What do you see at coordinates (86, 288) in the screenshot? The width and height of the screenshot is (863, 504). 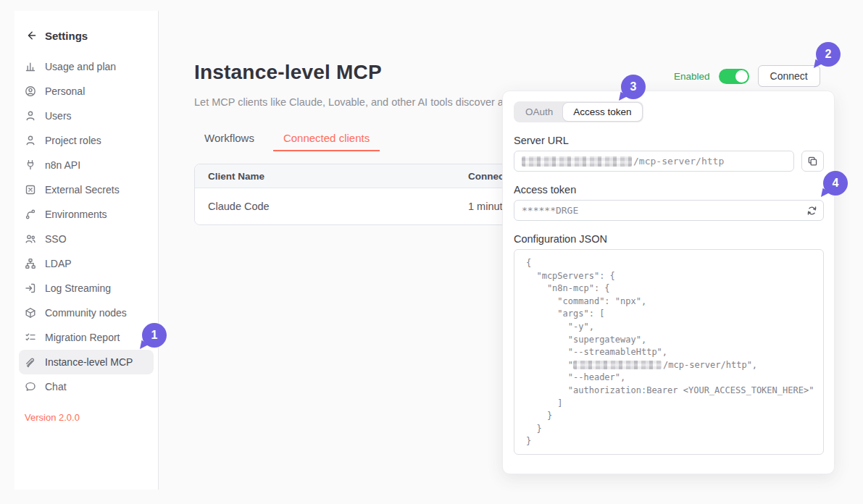 I see `sidebar-item-log-streaming: Log Streaming` at bounding box center [86, 288].